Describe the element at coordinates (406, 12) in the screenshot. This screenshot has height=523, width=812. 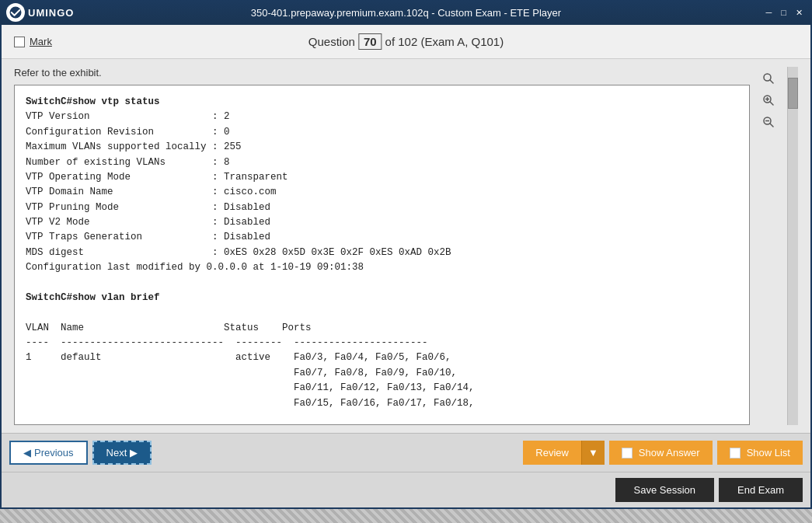
I see `title-bar-title: 350-401.prepaway.premium.exam.102q - Cus…` at that location.